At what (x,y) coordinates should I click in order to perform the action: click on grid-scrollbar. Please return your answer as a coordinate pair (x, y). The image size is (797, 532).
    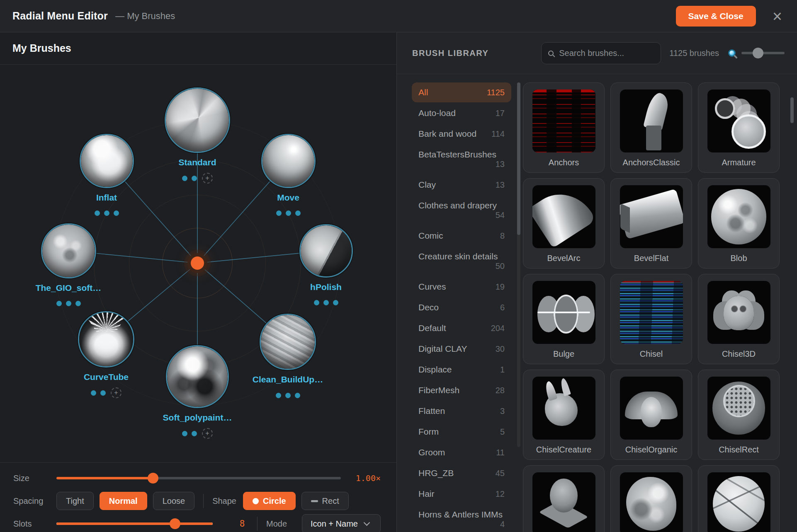
    Looking at the image, I should click on (792, 110).